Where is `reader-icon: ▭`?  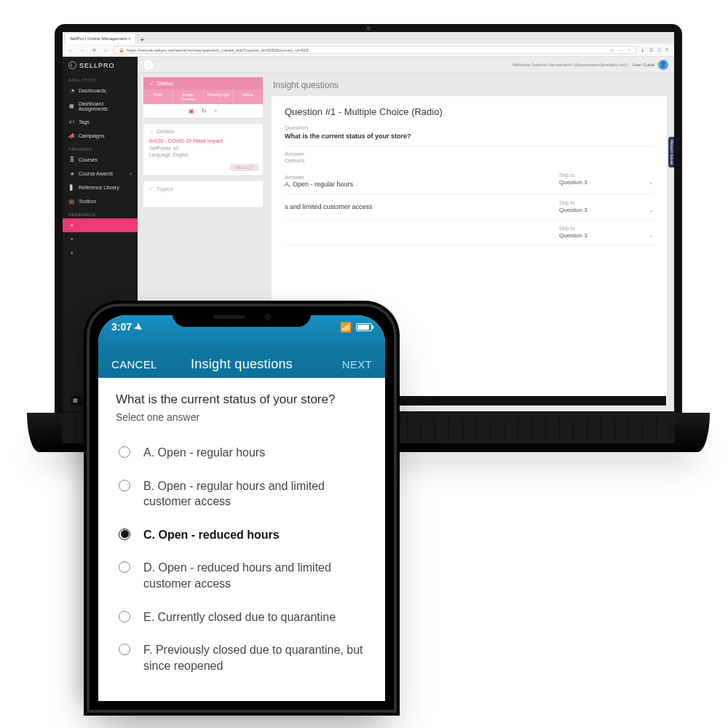
reader-icon: ▭ is located at coordinates (612, 50).